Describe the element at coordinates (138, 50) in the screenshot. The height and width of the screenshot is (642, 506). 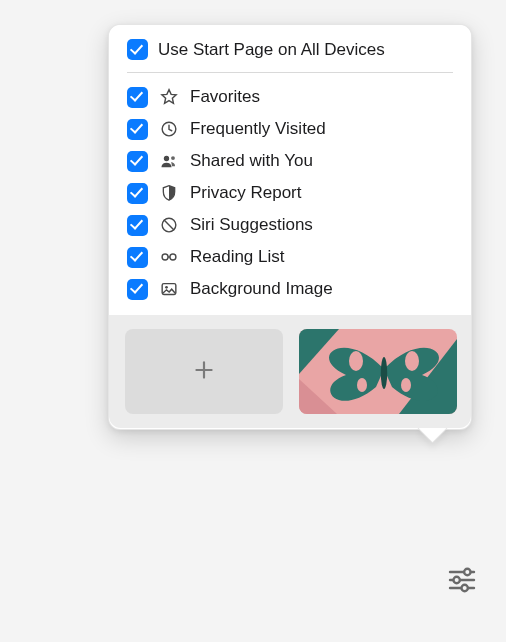
I see `checkbox-use-all-devices` at that location.